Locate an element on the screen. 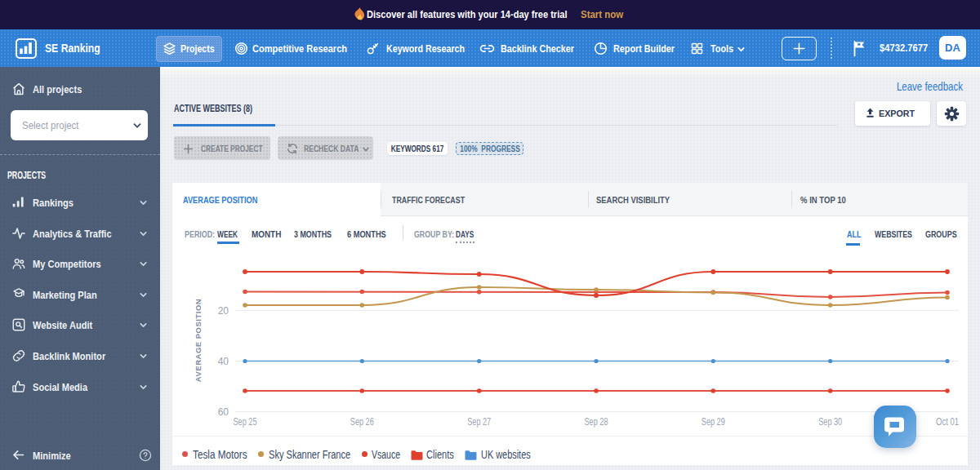 The height and width of the screenshot is (470, 980). svg-text: 40 is located at coordinates (224, 361).